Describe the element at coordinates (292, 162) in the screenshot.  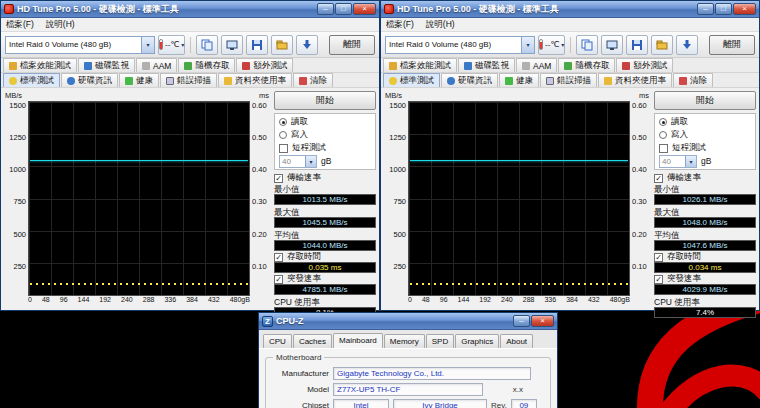
I see `short-stroke-value: 40` at that location.